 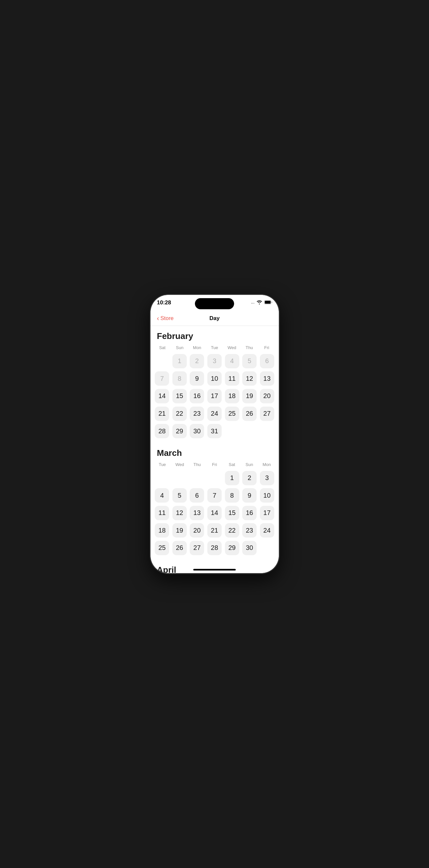 I want to click on feb-day-12: 12, so click(x=249, y=379).